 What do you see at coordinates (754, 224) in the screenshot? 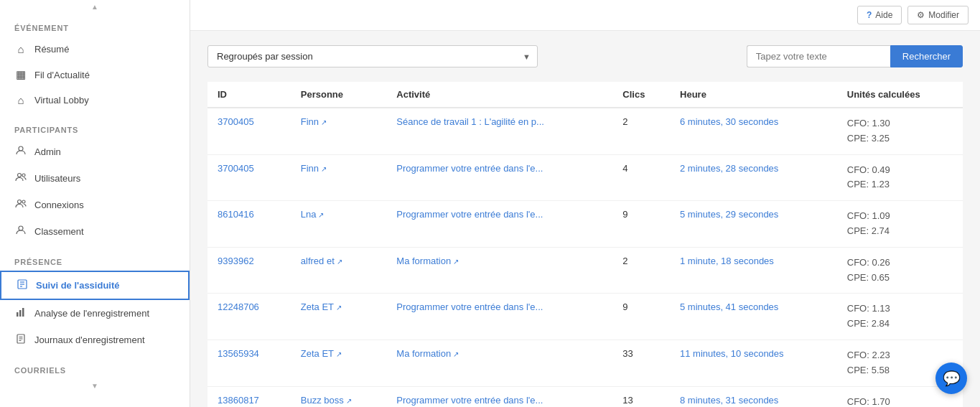
I see `cell-heure: 5 minutes, 29 secondes` at bounding box center [754, 224].